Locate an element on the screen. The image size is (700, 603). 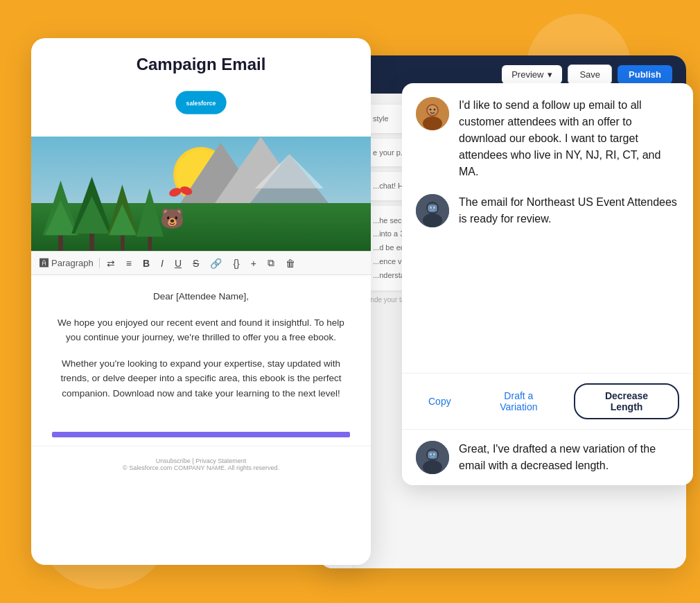
move-icon: ⇄ is located at coordinates (111, 263).